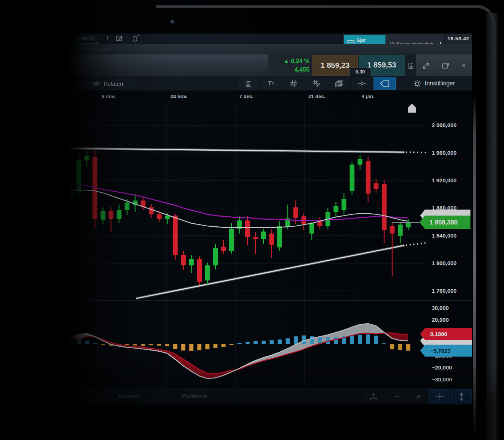 This screenshot has height=440, width=504. What do you see at coordinates (302, 69) in the screenshot?
I see `change-points: 4,455` at bounding box center [302, 69].